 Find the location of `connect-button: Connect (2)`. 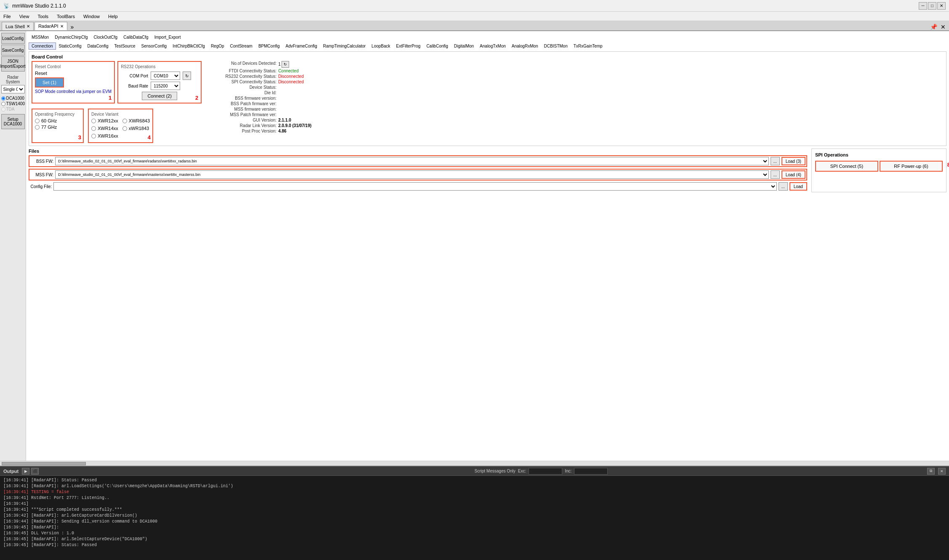

connect-button: Connect (2) is located at coordinates (159, 96).